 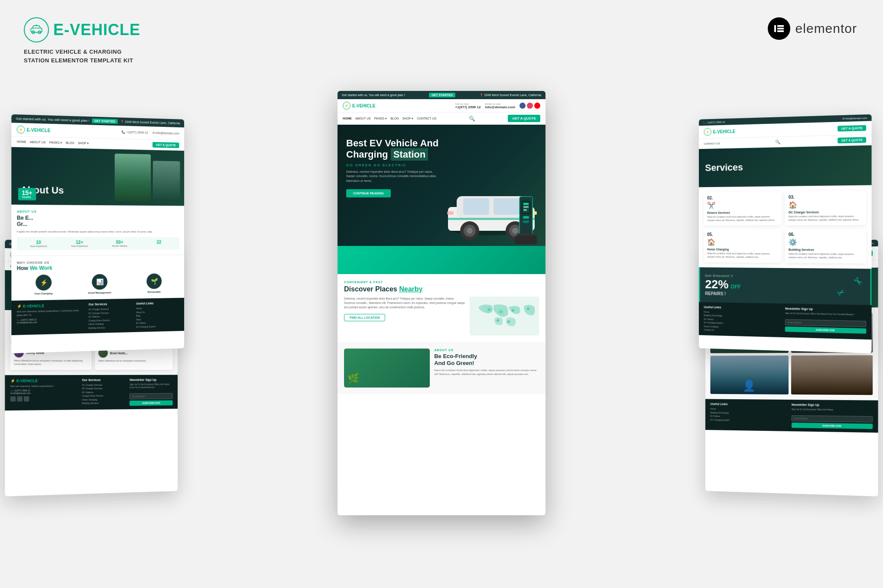 What do you see at coordinates (27, 194) in the screenshot?
I see `badge-years: 15+ YEARS` at bounding box center [27, 194].